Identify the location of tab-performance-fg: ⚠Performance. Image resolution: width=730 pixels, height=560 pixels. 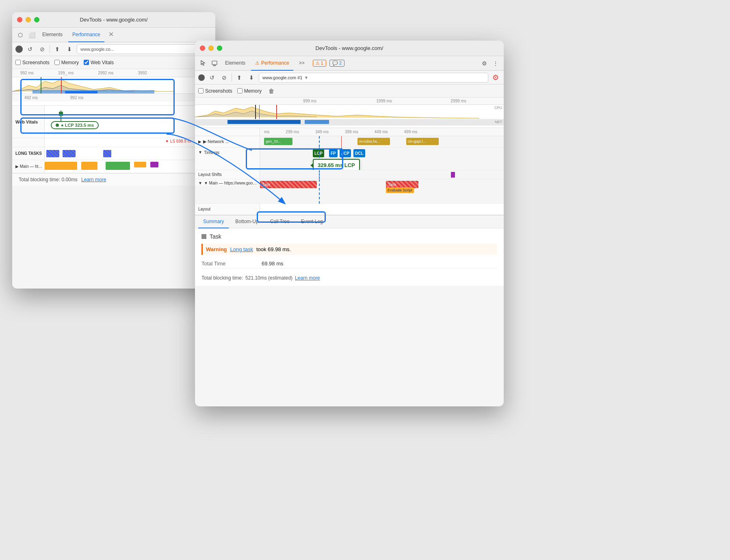
(272, 63).